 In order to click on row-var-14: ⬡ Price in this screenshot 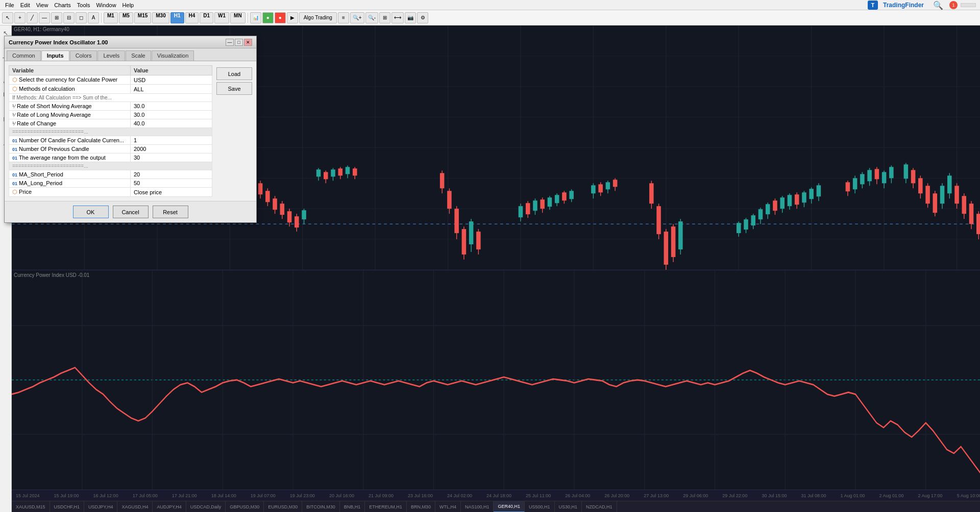, I will do `click(70, 192)`.